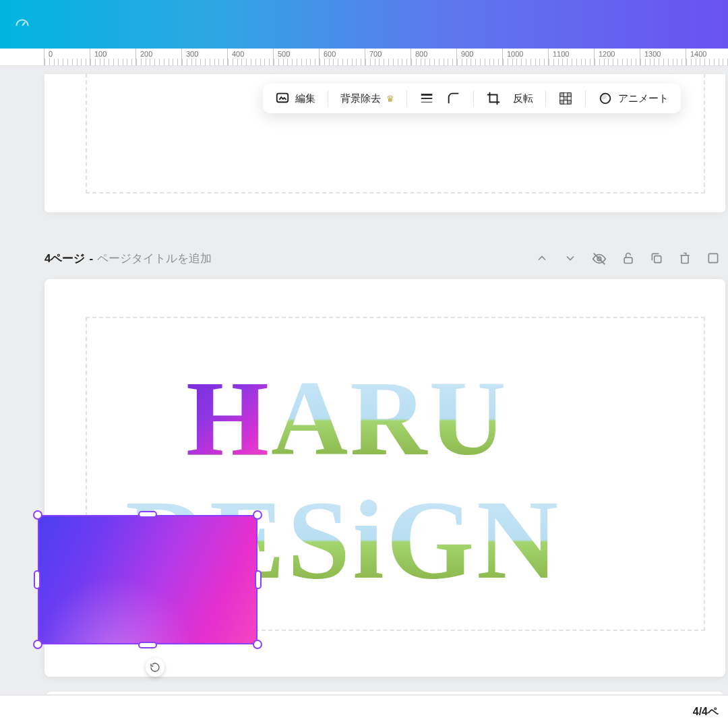 The image size is (728, 728). What do you see at coordinates (523, 98) in the screenshot?
I see `flip-button: 反転` at bounding box center [523, 98].